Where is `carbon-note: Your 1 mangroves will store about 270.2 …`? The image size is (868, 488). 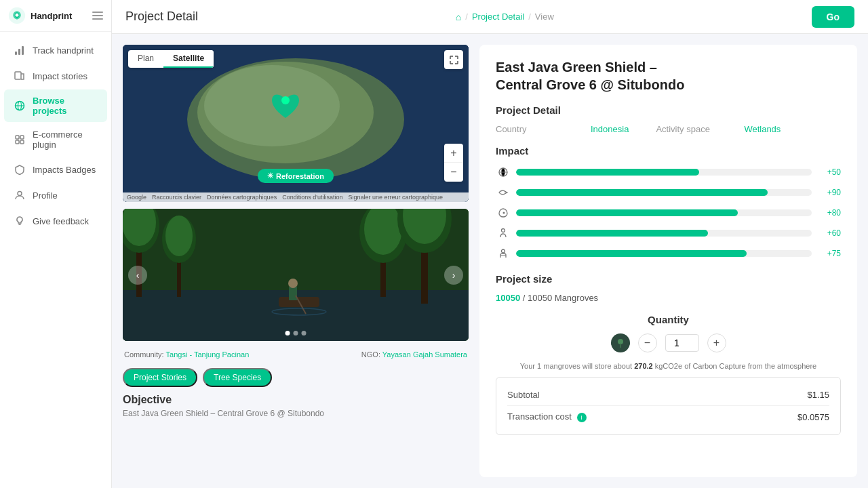 carbon-note: Your 1 mangroves will store about 270.2 … is located at coordinates (669, 366).